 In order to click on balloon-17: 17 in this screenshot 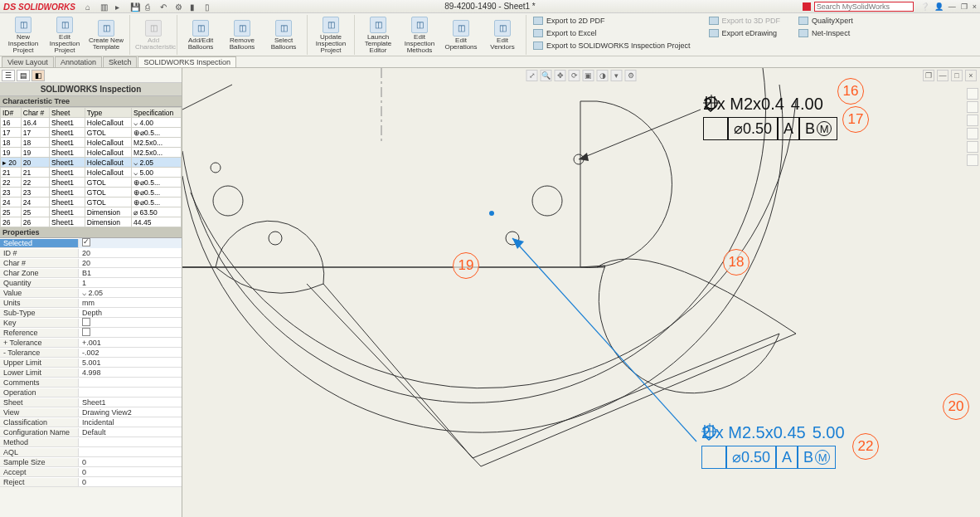, I will do `click(856, 119)`.